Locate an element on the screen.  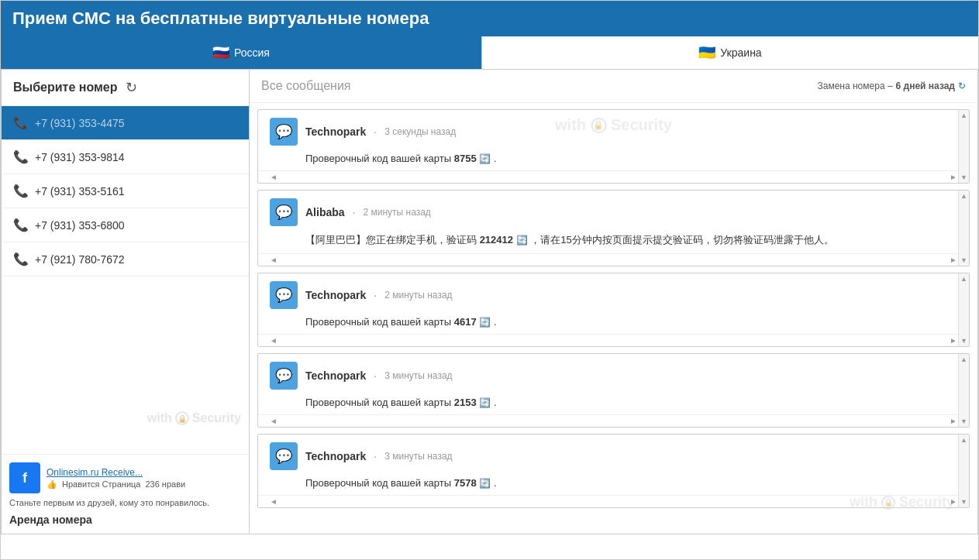
social-page-info: Onlinesim.ru Receive... 👍 Нравится Стран… is located at coordinates (116, 479).